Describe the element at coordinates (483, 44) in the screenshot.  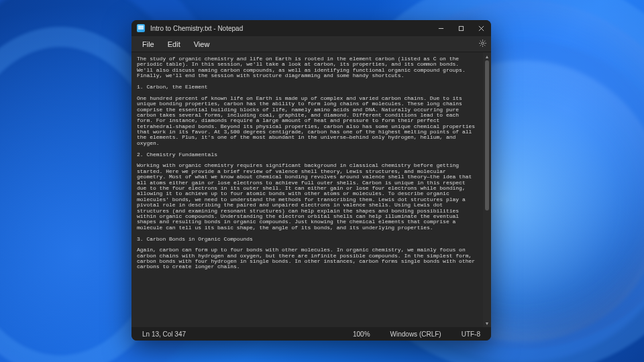
I see `gear-icon` at that location.